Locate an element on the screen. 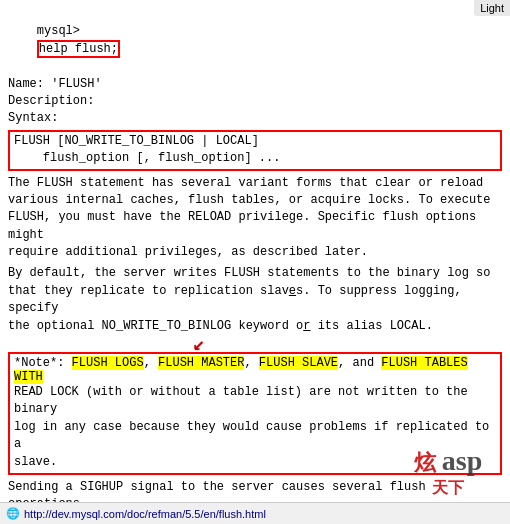 The width and height of the screenshot is (510, 524). flush-logs-highlight: FLUSH LOGS is located at coordinates (108, 363).